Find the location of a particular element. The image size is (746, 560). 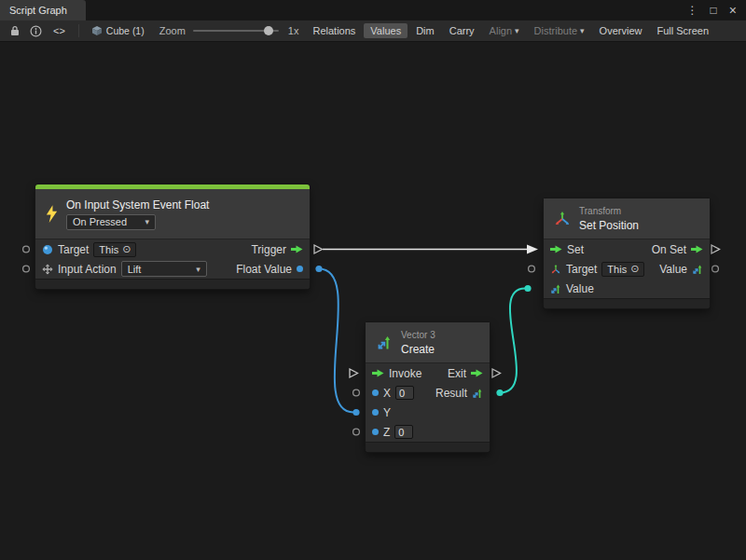

row-invoke-exit: Invoke Exit is located at coordinates (427, 373).